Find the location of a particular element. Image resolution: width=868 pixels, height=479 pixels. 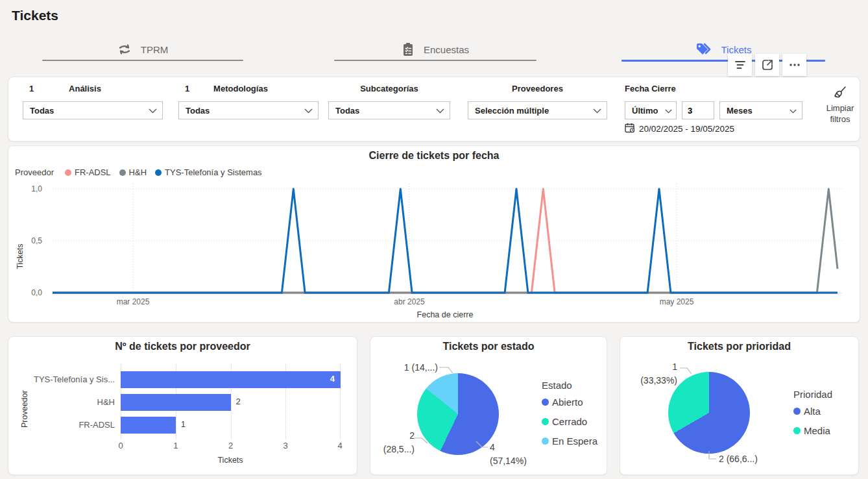

bar: 2 is located at coordinates (176, 402).